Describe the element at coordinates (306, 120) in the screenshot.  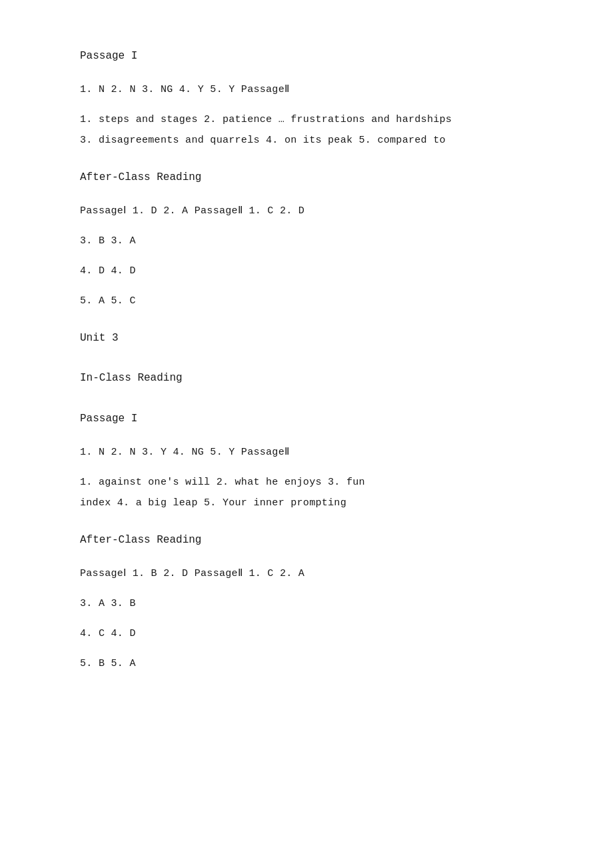
I see `passage2-line1: 1. steps and stages 2. patience … frustr…` at that location.